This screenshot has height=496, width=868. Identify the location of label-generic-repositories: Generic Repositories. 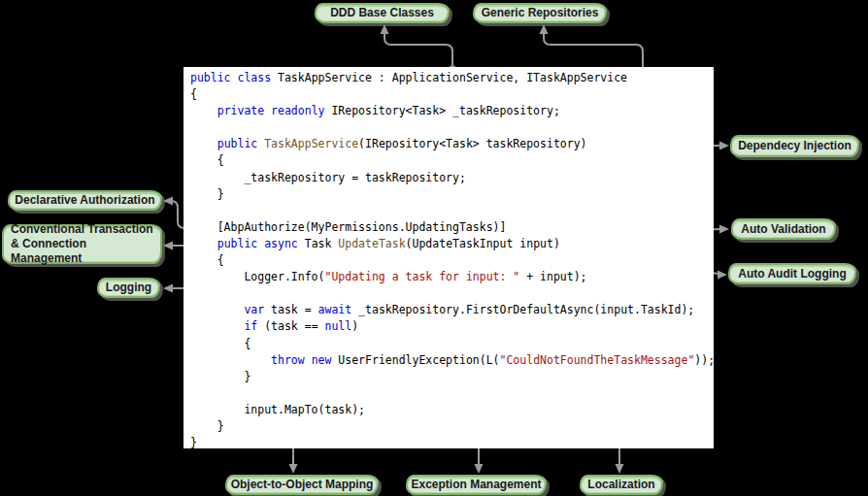
(540, 14).